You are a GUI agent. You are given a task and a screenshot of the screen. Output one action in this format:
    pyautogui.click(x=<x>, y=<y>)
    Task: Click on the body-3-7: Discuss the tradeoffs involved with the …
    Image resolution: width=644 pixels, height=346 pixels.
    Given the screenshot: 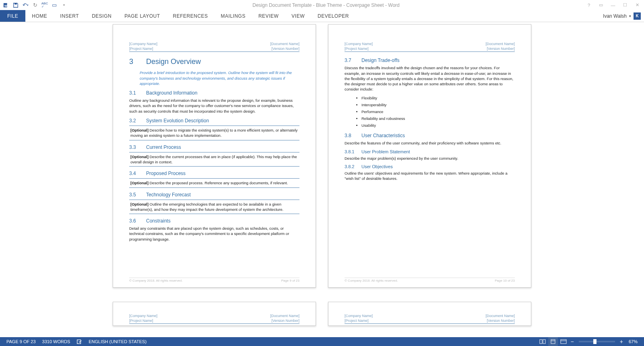 What is the action you would take?
    pyautogui.click(x=430, y=78)
    